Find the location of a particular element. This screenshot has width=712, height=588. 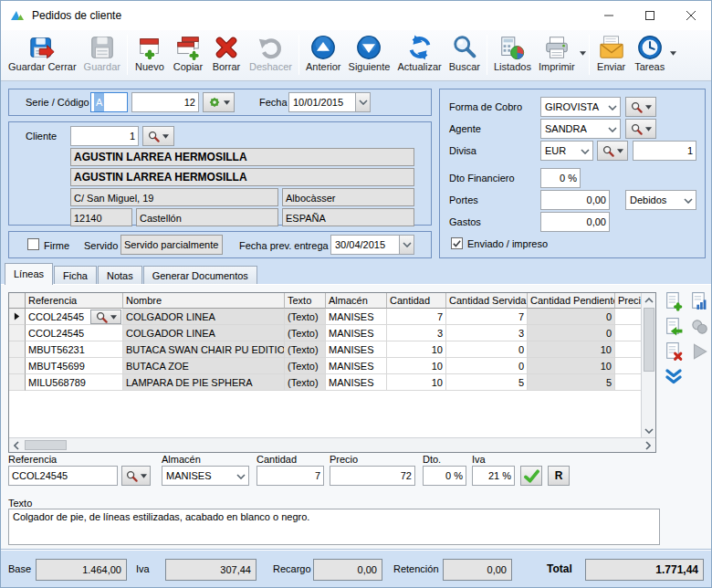

header-cantidad: Cantidad is located at coordinates (416, 301).